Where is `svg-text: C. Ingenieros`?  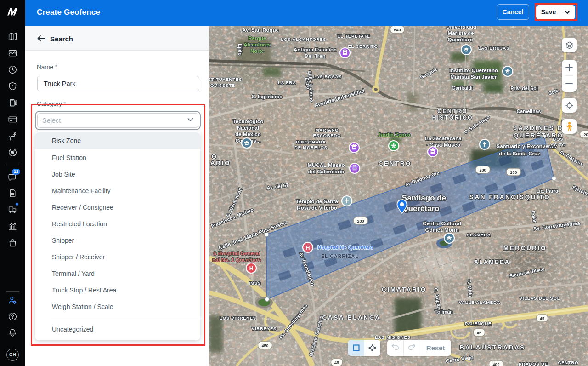
svg-text: C. Ingenieros is located at coordinates (267, 97).